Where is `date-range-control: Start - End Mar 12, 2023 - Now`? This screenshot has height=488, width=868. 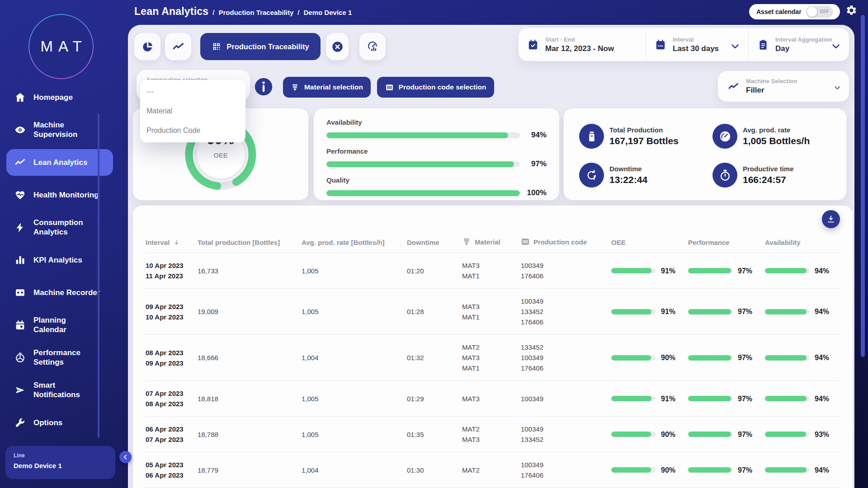 date-range-control: Start - End Mar 12, 2023 - Now is located at coordinates (582, 44).